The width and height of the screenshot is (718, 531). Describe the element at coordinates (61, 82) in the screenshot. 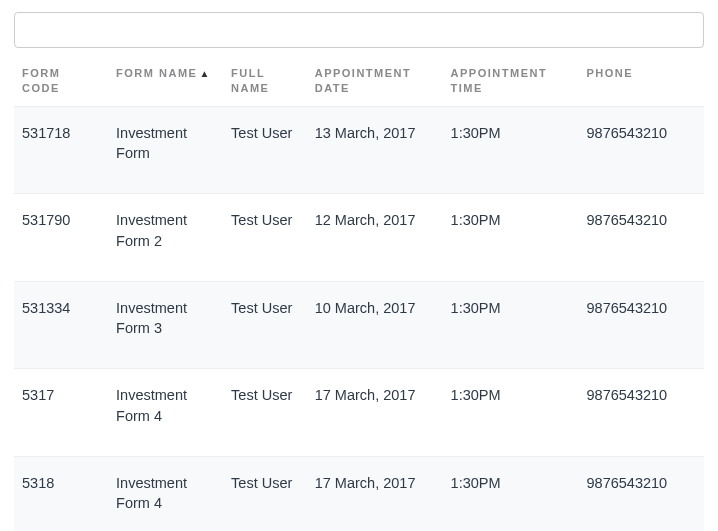

I see `col-header-form-code: FORM CODE` at that location.